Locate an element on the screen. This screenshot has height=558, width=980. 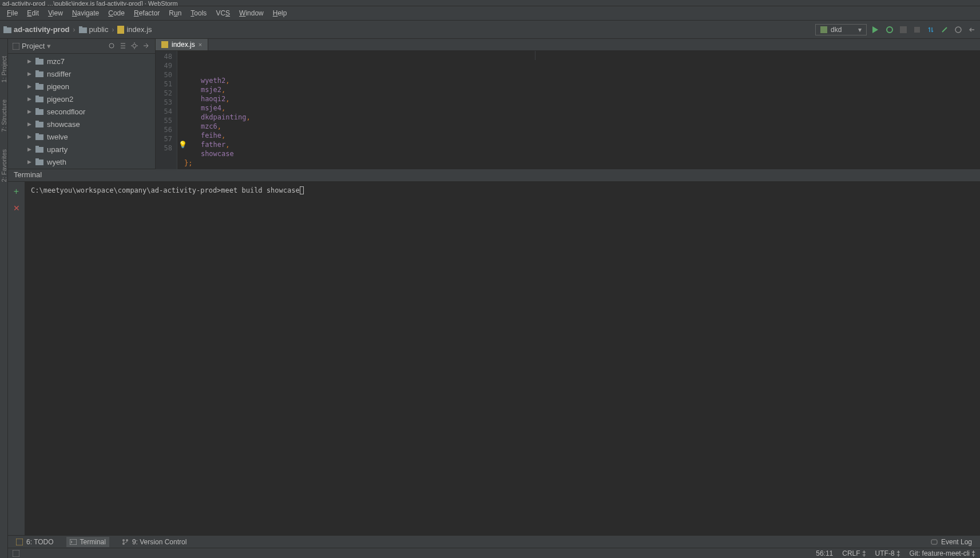
tree-folder-twelve: ▶twelve is located at coordinates (81, 137).